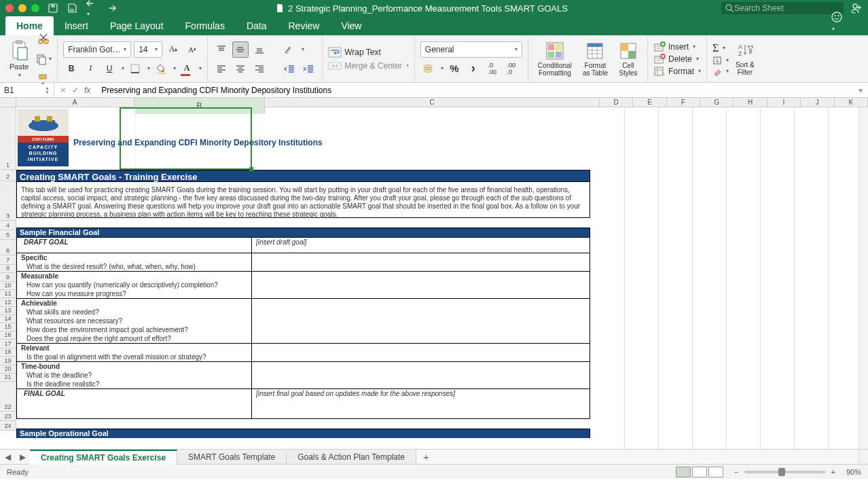 Image resolution: width=868 pixels, height=489 pixels. Describe the element at coordinates (716, 472) in the screenshot. I see `view-page-break-icon` at that location.